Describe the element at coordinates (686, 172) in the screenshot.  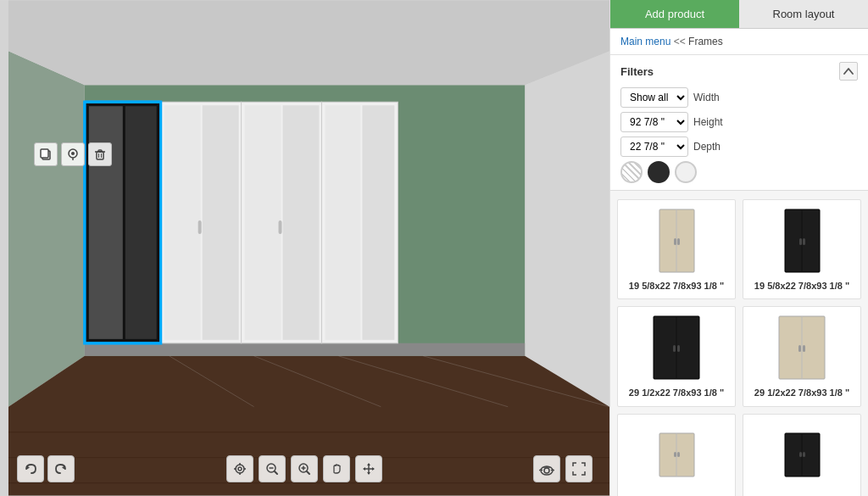
I see `color-swatch-light` at that location.